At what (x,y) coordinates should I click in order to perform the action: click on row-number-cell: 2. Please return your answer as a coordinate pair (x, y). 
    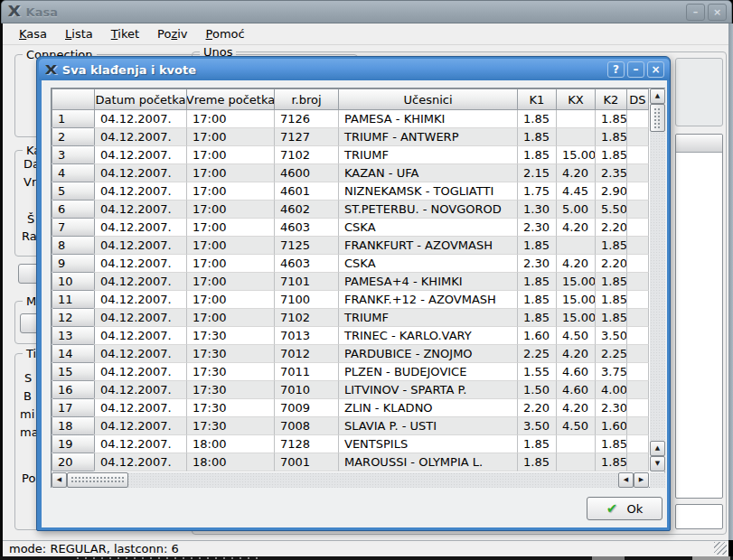
    Looking at the image, I should click on (73, 137).